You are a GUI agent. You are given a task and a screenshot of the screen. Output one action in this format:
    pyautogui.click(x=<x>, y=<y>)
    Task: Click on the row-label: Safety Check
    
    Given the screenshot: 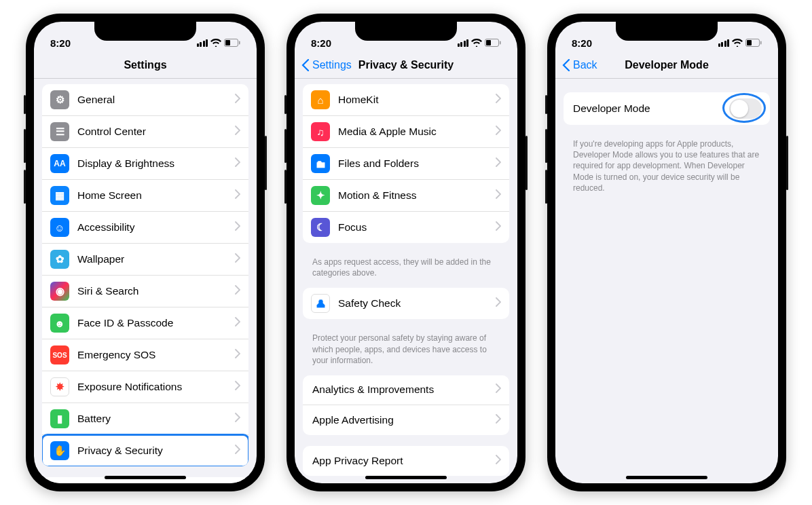 What is the action you would take?
    pyautogui.click(x=417, y=303)
    